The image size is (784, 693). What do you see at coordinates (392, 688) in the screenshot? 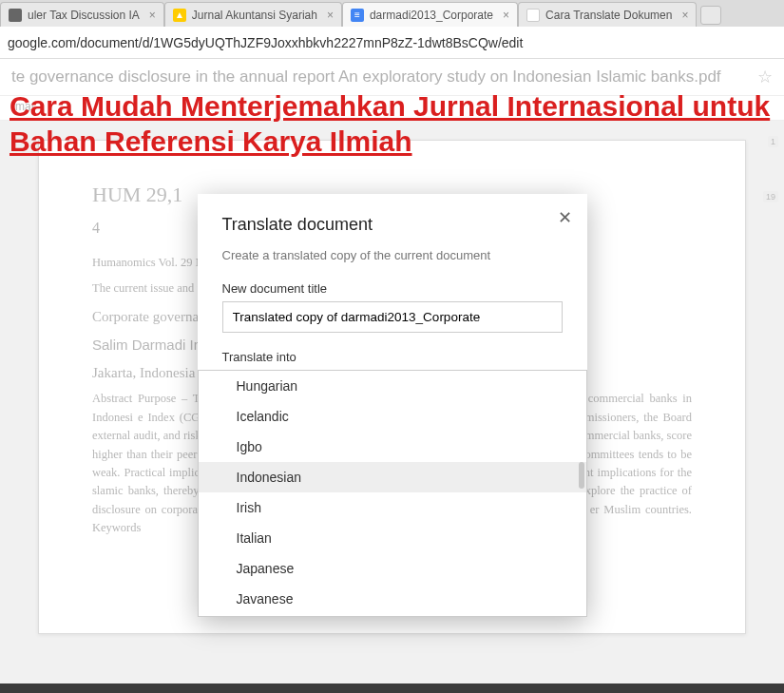
I see `bottom-bar` at bounding box center [392, 688].